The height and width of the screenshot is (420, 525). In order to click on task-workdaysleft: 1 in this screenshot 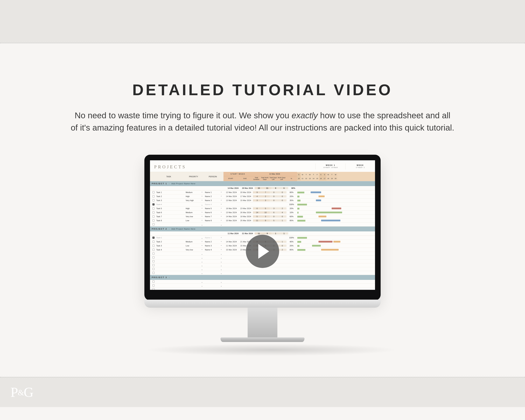, I will do `click(282, 221)`.